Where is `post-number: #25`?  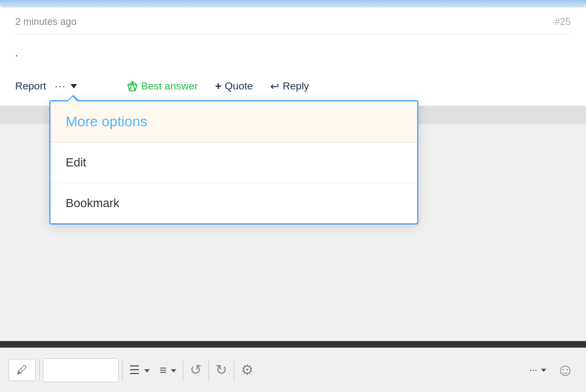
post-number: #25 is located at coordinates (563, 22).